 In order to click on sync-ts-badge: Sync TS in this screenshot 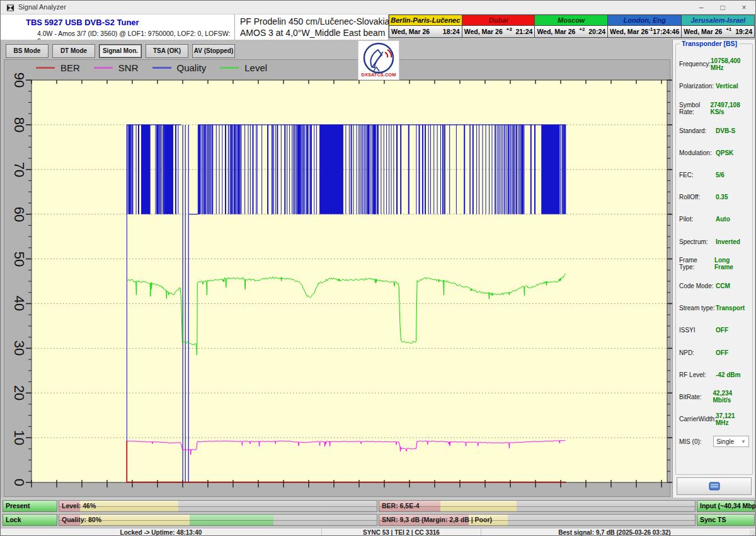, I will do `click(726, 520)`.